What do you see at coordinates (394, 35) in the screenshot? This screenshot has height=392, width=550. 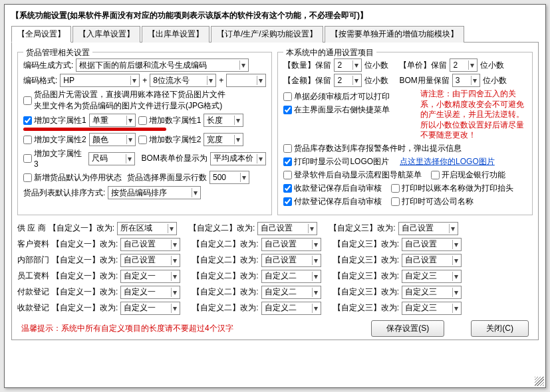 I see `tab-addon: 【按需要单独开通的增值功能模块】` at bounding box center [394, 35].